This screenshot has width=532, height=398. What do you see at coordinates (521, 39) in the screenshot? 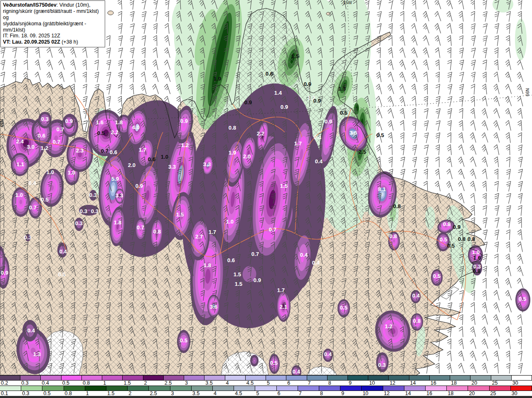
I see `rain-blob` at bounding box center [521, 39].